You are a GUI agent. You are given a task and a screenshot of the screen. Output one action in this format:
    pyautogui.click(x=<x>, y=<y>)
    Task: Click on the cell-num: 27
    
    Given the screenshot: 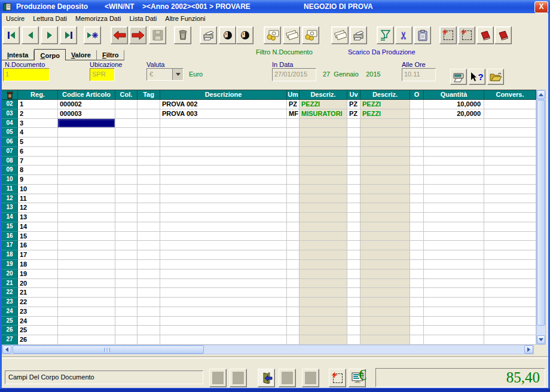 What is the action you would take?
    pyautogui.click(x=10, y=340)
    